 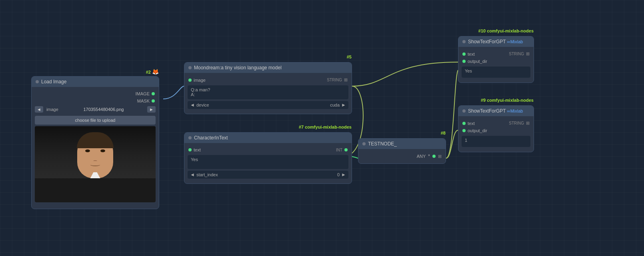 What do you see at coordinates (496, 111) in the screenshot?
I see `show9-header: ShowTextForGPT ∞Mixlab` at bounding box center [496, 111].